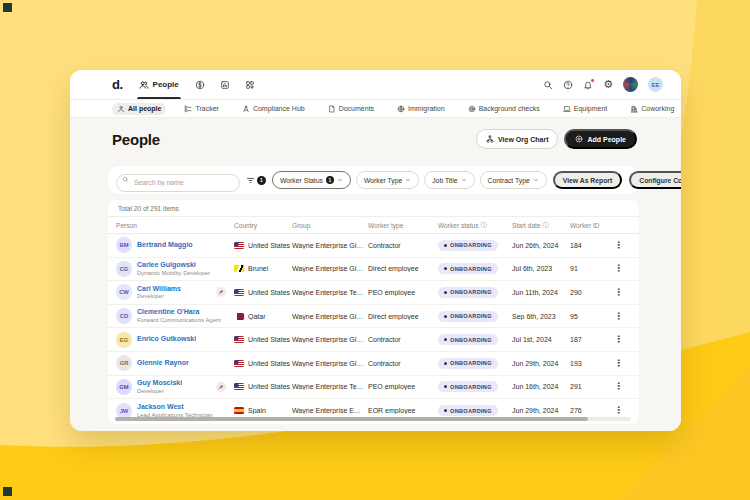 This screenshot has width=750, height=500. Describe the element at coordinates (600, 139) in the screenshot. I see `add-people-button: Add People` at that location.